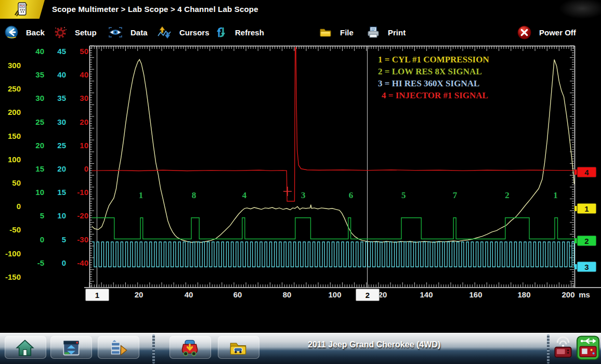  Describe the element at coordinates (351, 196) in the screenshot. I see `cylinder-number-label: 6` at that location.